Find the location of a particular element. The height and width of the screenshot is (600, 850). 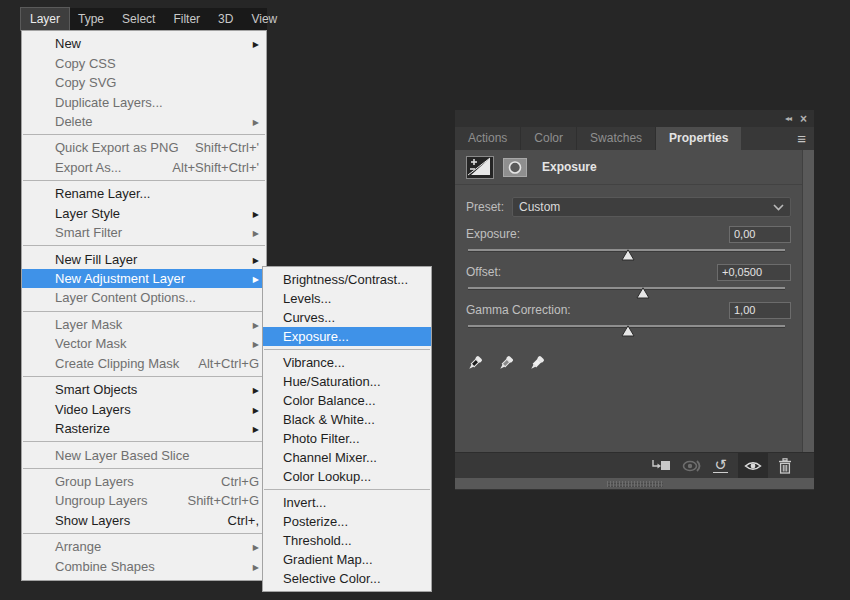

menu-item-duplicate-layers: Duplicate Layers... is located at coordinates (144, 102).